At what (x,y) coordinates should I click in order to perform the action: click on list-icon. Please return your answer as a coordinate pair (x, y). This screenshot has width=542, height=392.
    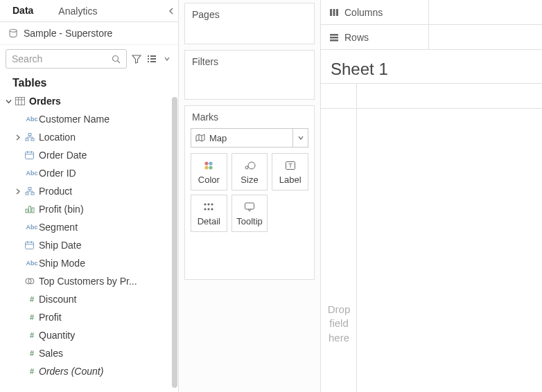
    Looking at the image, I should click on (152, 59).